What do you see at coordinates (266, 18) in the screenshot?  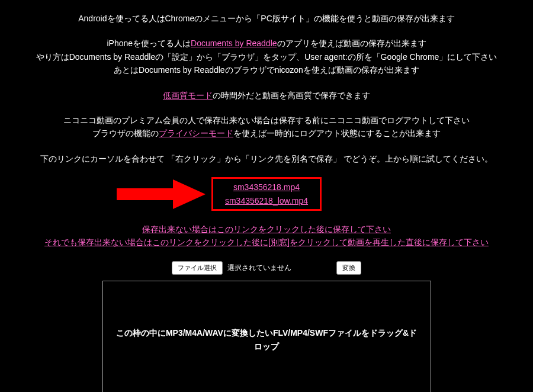 I see `android-instruction: Androidを使ってる人はChromeのメニューから「PC版サイト」の機能を使…` at bounding box center [266, 18].